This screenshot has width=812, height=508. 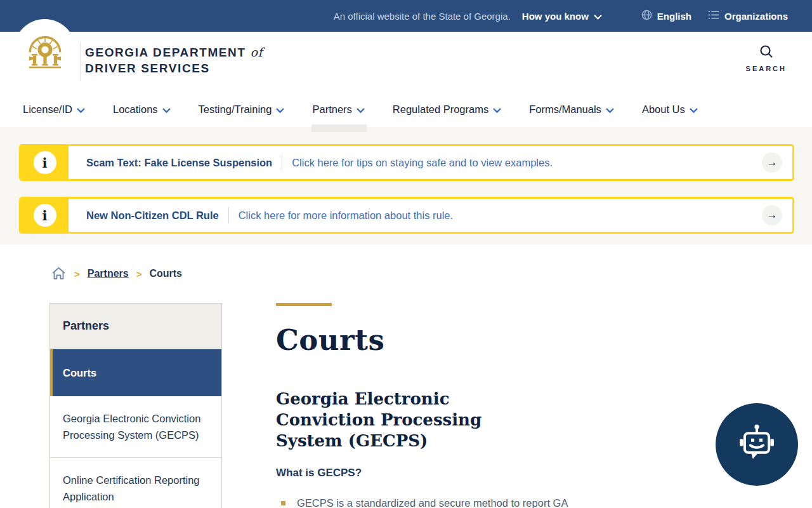 I want to click on sidebar-item-online-certification: Online Certification Reporting Applicati…, so click(x=136, y=483).